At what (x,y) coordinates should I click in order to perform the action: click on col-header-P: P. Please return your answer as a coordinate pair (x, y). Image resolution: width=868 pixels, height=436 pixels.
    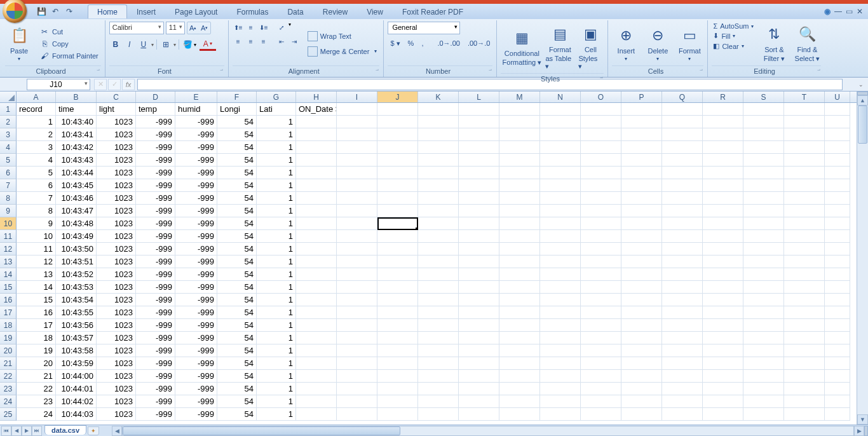
    Looking at the image, I should click on (642, 97).